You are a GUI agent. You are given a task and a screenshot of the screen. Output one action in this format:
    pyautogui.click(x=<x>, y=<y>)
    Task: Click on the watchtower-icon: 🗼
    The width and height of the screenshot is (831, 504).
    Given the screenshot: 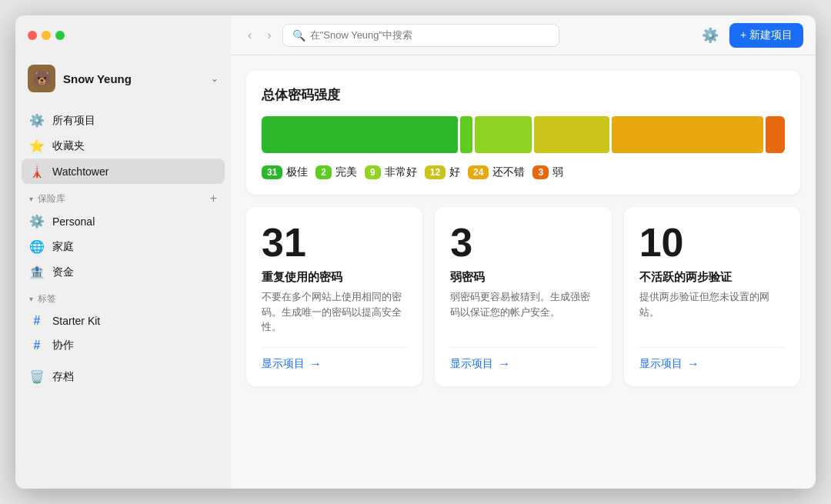 What is the action you would take?
    pyautogui.click(x=37, y=171)
    